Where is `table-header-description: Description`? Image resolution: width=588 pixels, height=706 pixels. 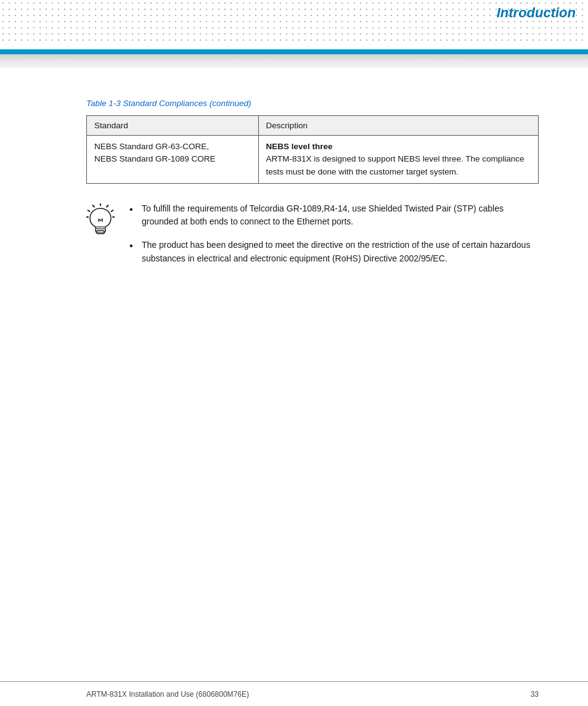 table-header-description: Description is located at coordinates (398, 126).